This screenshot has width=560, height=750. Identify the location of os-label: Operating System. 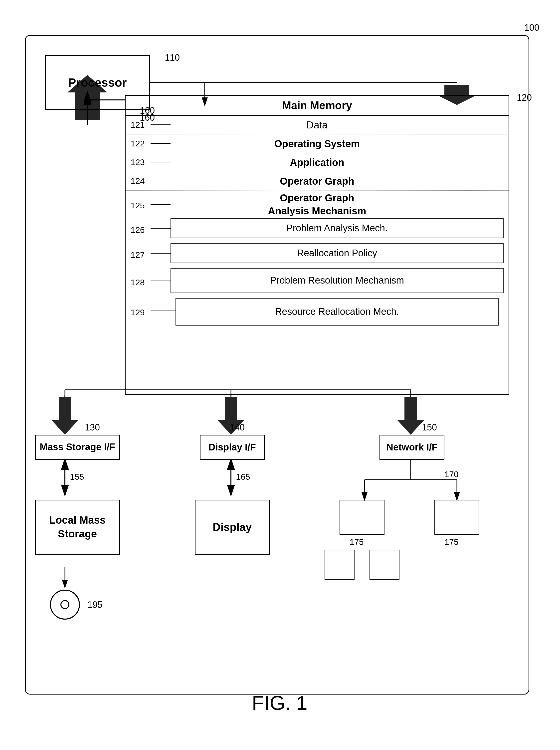
(317, 144).